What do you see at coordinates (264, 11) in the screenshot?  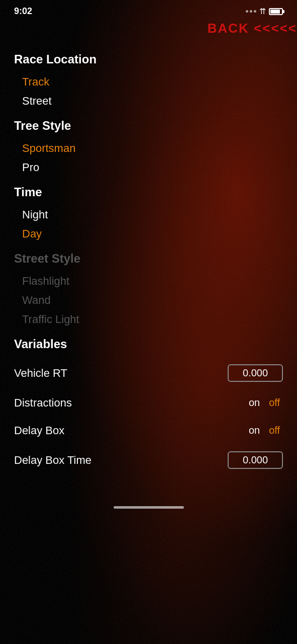 I see `status-icons: ⇈` at bounding box center [264, 11].